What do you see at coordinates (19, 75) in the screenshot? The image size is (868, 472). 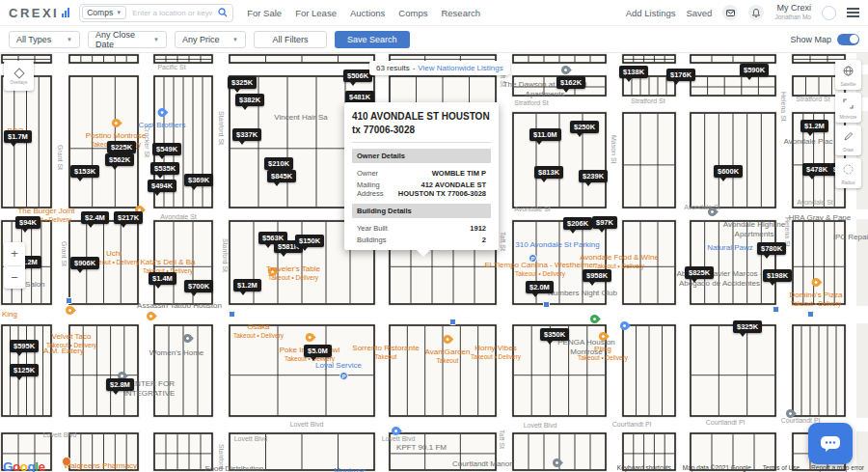 I see `overlays-button: Overlays` at bounding box center [19, 75].